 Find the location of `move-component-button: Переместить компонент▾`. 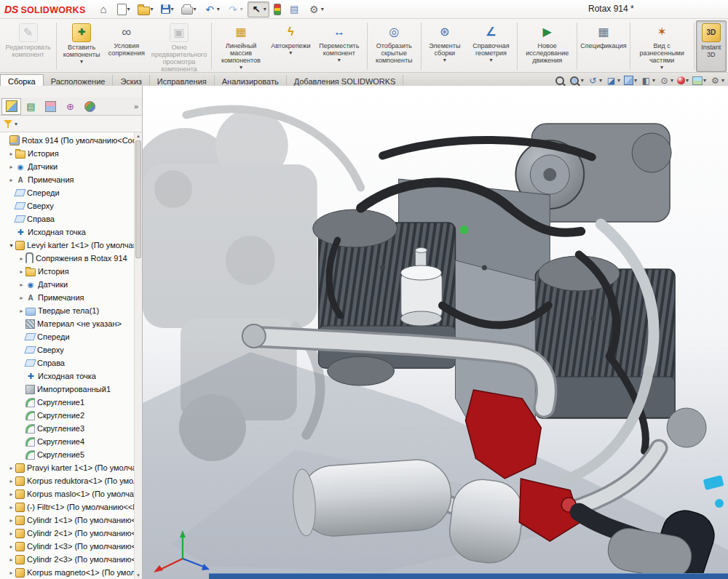

move-component-button: Переместить компонент▾ is located at coordinates (339, 47).